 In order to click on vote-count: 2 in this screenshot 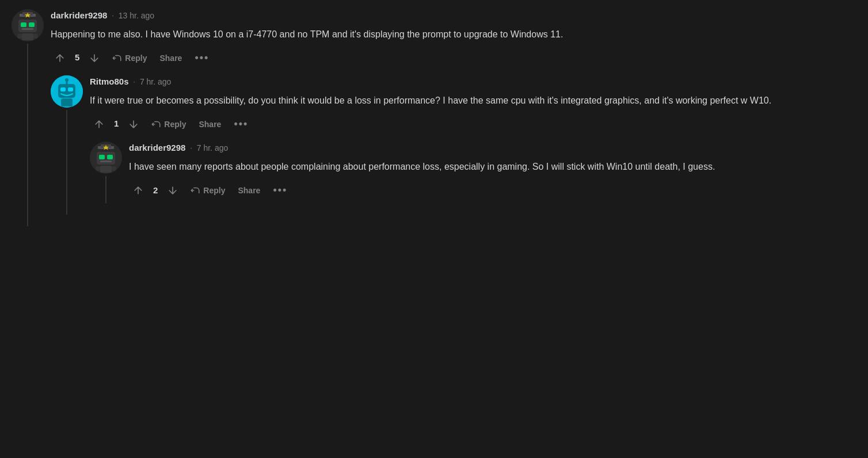, I will do `click(155, 191)`.